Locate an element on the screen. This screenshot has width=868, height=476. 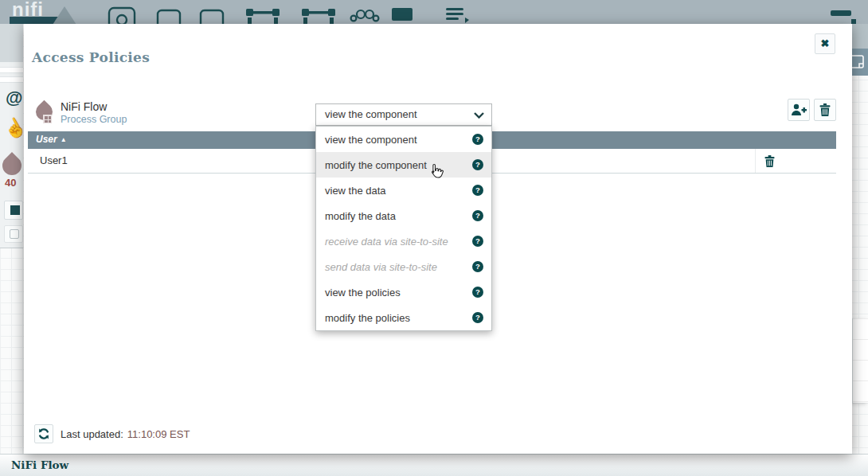
user-column-header: User is located at coordinates (46, 139).